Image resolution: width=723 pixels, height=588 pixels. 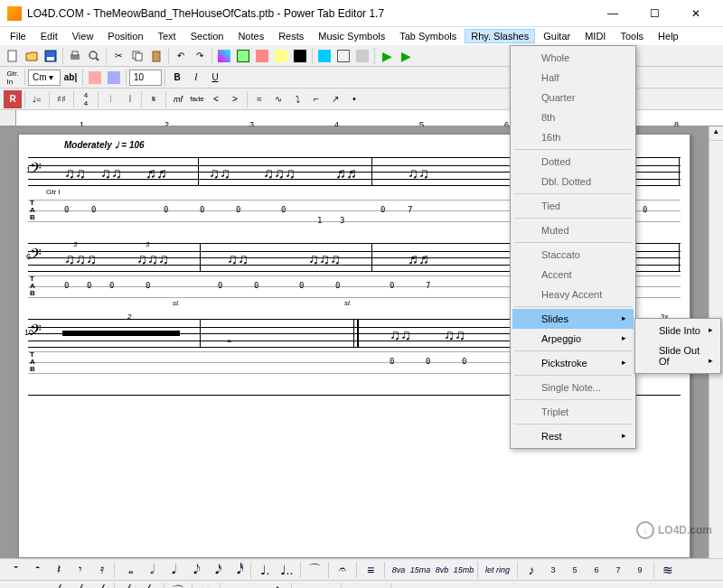 I want to click on grace-button: ♪, so click(x=531, y=570).